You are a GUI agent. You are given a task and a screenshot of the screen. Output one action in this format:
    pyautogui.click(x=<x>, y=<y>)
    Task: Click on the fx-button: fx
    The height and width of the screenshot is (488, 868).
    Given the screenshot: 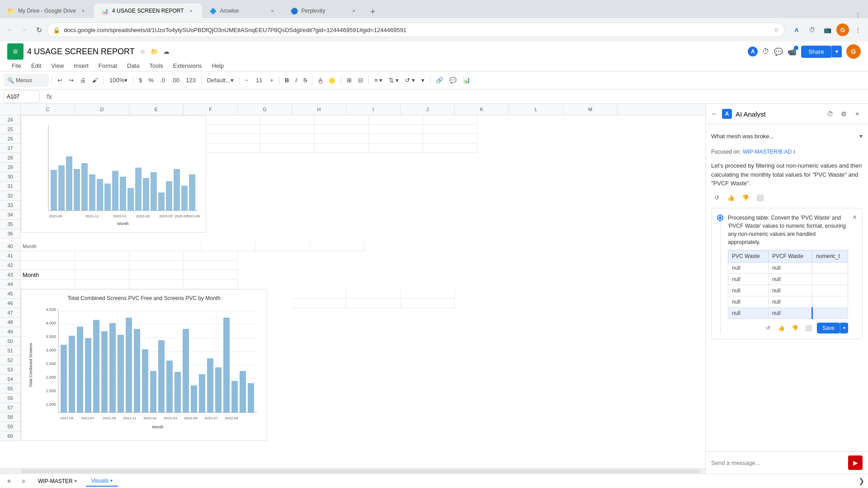 What is the action you would take?
    pyautogui.click(x=50, y=97)
    